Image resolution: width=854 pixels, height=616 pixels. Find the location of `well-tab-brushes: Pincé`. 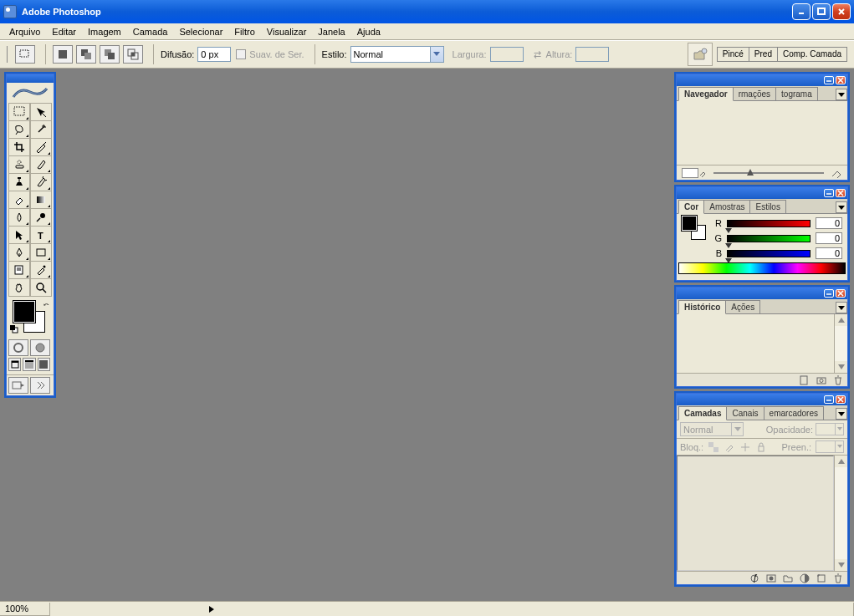

well-tab-brushes: Pincé is located at coordinates (733, 54).